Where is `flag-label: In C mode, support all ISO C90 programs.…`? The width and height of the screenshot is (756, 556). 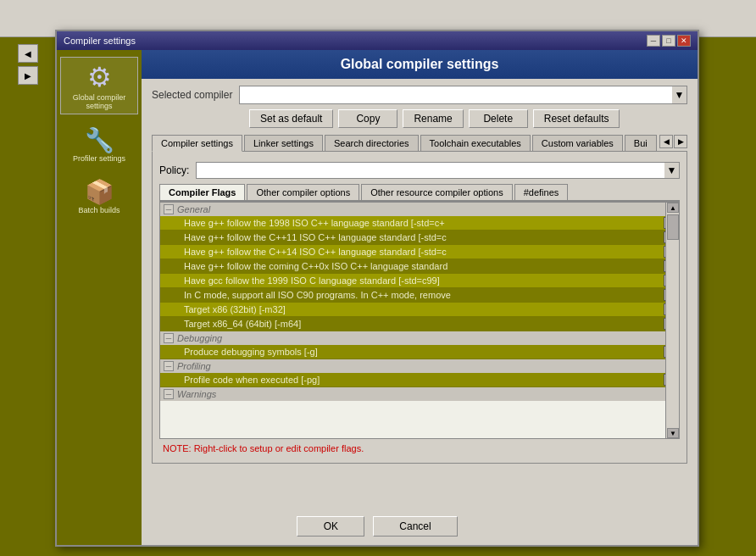
flag-label: In C mode, support all ISO C90 programs.… is located at coordinates (412, 295).